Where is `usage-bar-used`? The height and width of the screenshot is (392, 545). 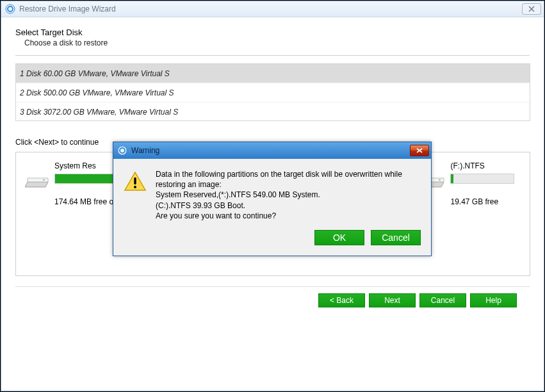
usage-bar-used is located at coordinates (452, 179).